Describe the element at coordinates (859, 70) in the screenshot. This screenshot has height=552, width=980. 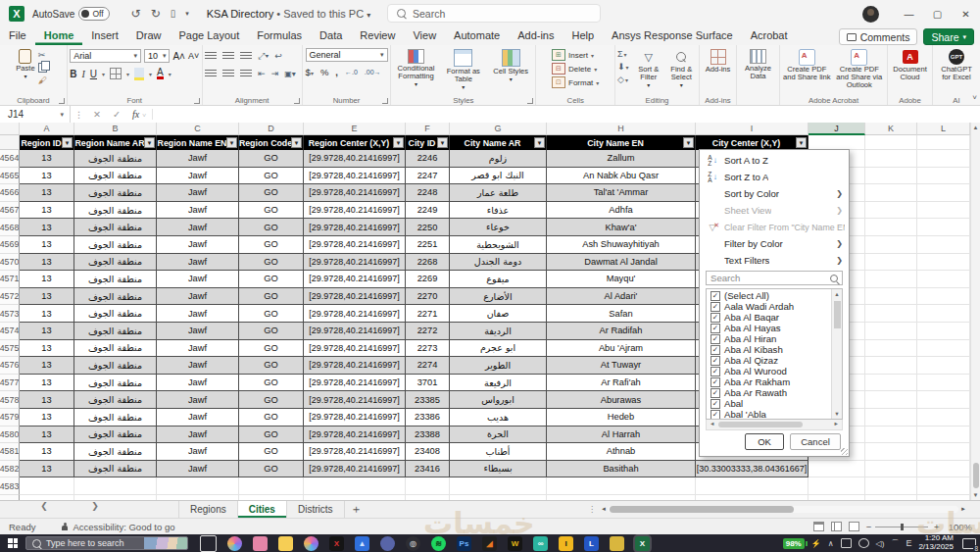
I see `create-pdf-outlook-button: Create PDF and Share via Outlook` at that location.